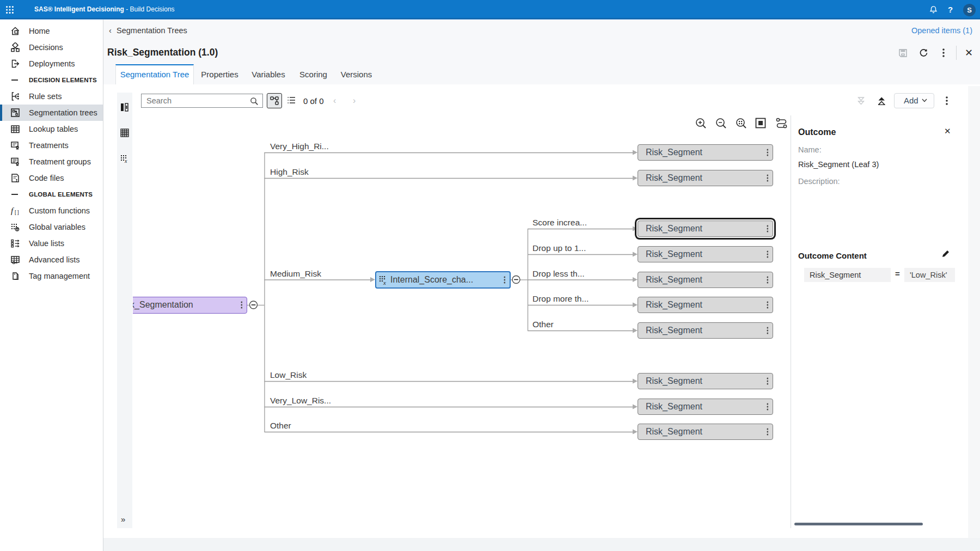 The image size is (980, 551). What do you see at coordinates (299, 146) in the screenshot?
I see `svg-text: Very_High_Ri...` at bounding box center [299, 146].